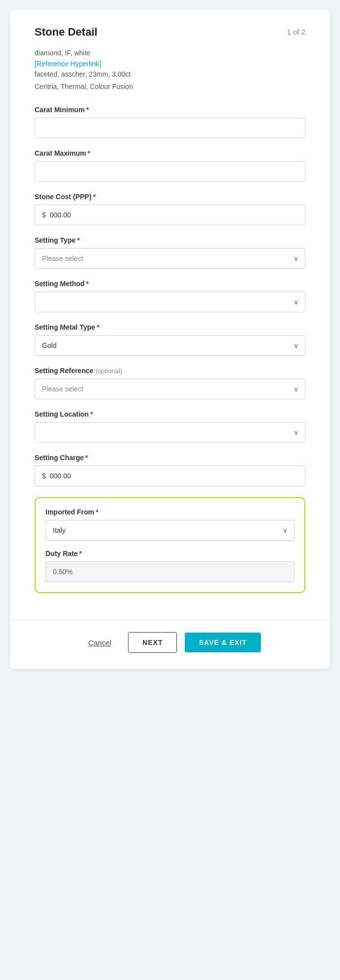  Describe the element at coordinates (170, 545) in the screenshot. I see `highlighted-section: Imported From* Italy France USA ∨ Duty R…` at that location.